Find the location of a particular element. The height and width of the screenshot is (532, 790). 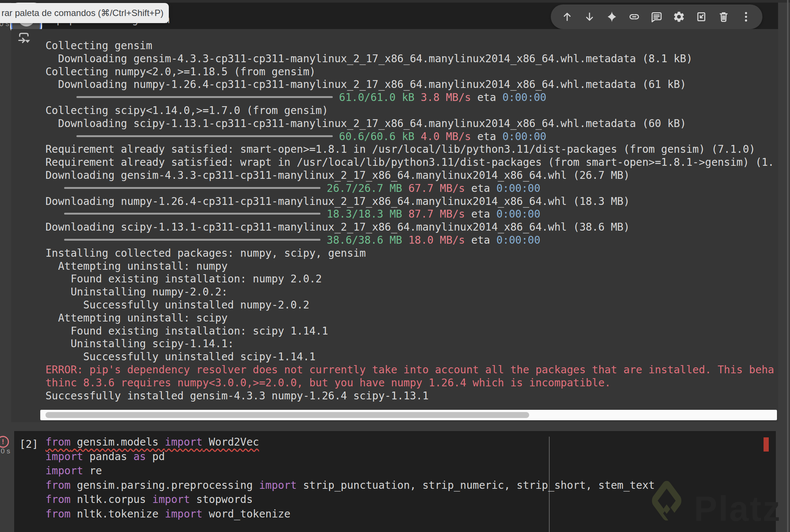

gemini-spark-button is located at coordinates (612, 17).